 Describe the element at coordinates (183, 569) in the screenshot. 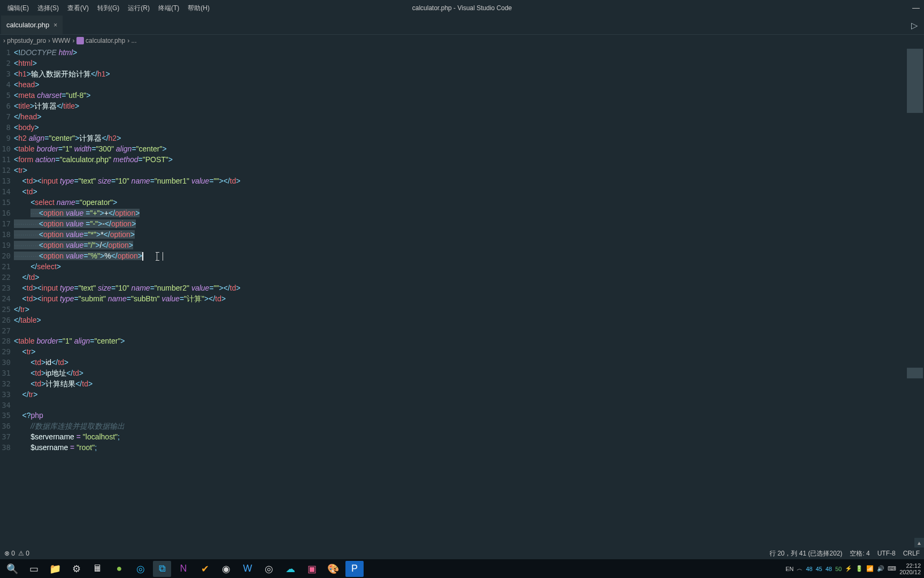

I see `taskbar-onenote-icon: N` at that location.